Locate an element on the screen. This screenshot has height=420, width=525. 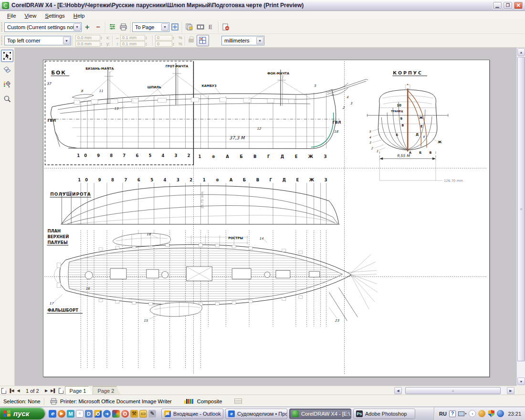
scroll-up-button: ▲ is located at coordinates (521, 52).